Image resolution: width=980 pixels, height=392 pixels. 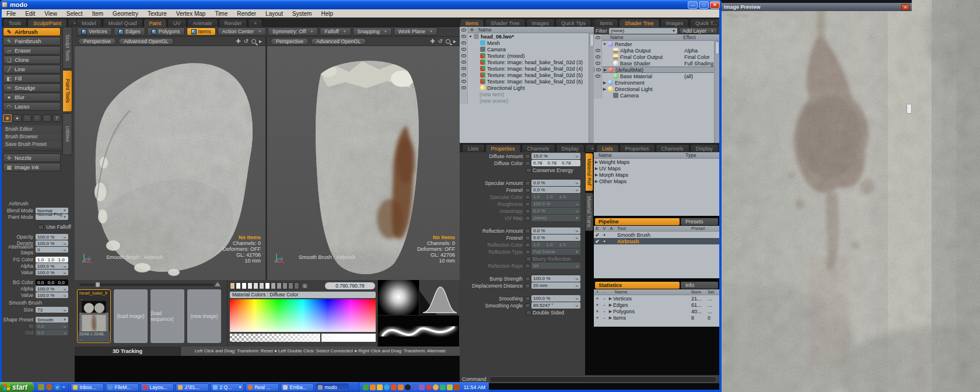 I want to click on smudge-tool-button: ✑Smudge, so click(x=32, y=88).